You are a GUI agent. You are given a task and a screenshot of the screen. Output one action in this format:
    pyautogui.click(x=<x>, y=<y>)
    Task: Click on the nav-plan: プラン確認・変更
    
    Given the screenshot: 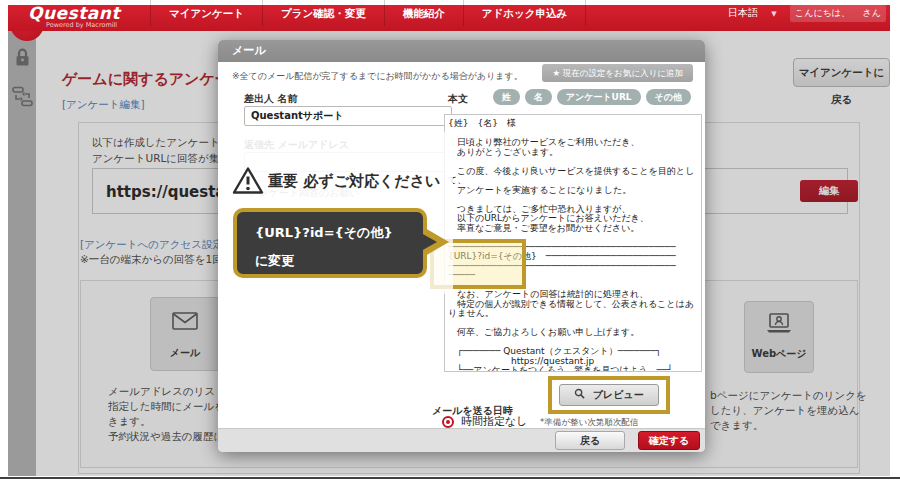 What is the action you would take?
    pyautogui.click(x=323, y=13)
    